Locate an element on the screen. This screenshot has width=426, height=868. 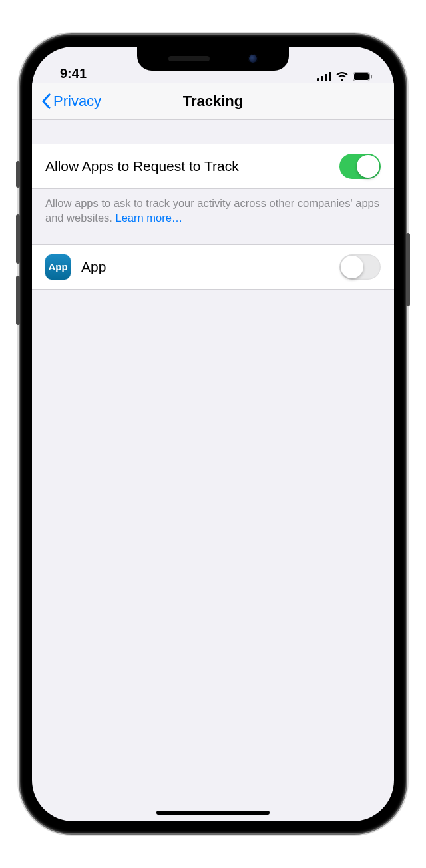
allow-tracking-footer: Allow apps to ask to track your activity… is located at coordinates (213, 217).